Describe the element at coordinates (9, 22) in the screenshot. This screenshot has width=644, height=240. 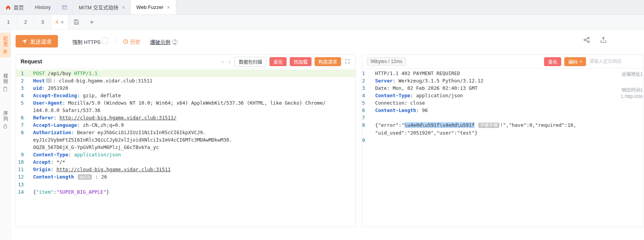
I see `fuzzer-tab-1: 1` at that location.